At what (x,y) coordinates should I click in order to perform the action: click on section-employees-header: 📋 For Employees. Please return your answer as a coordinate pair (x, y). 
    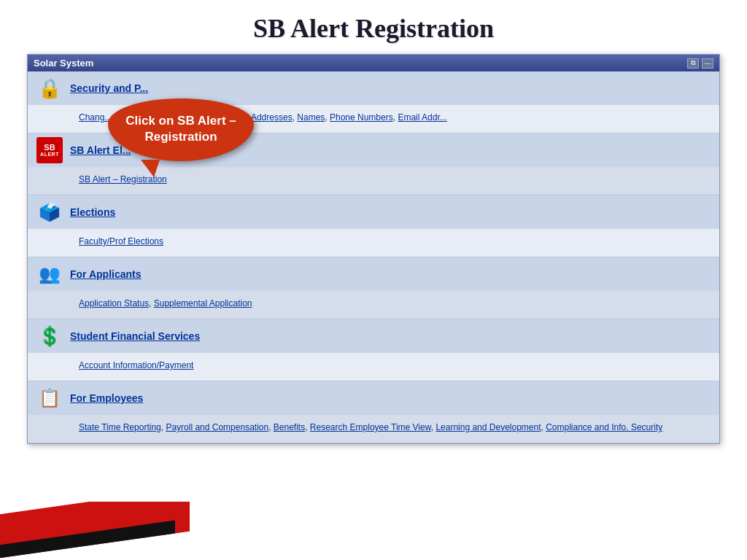
    Looking at the image, I should click on (374, 398).